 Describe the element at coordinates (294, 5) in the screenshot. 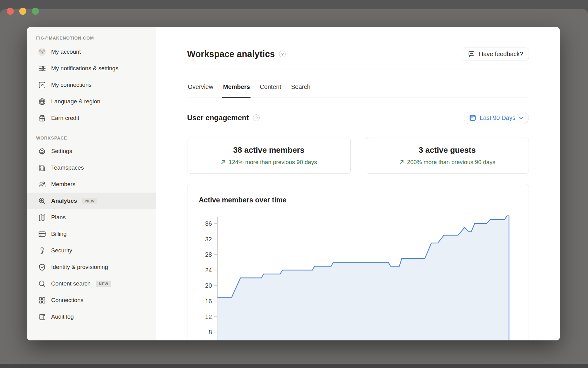

I see `menu-bar-band` at that location.